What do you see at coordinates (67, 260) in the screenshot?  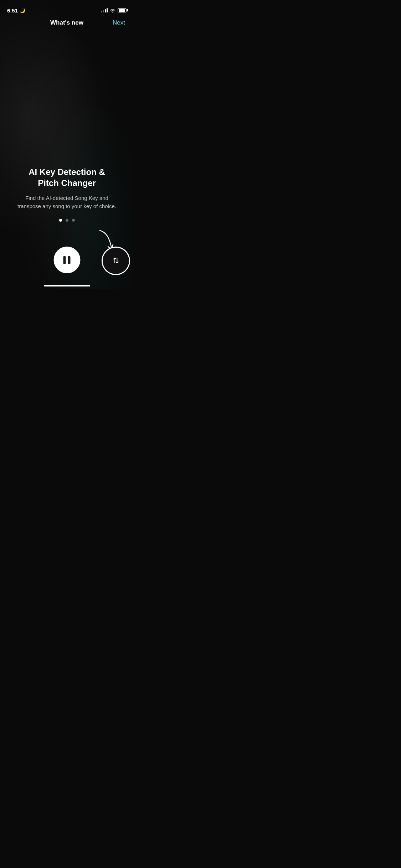 I see `pause-button` at bounding box center [67, 260].